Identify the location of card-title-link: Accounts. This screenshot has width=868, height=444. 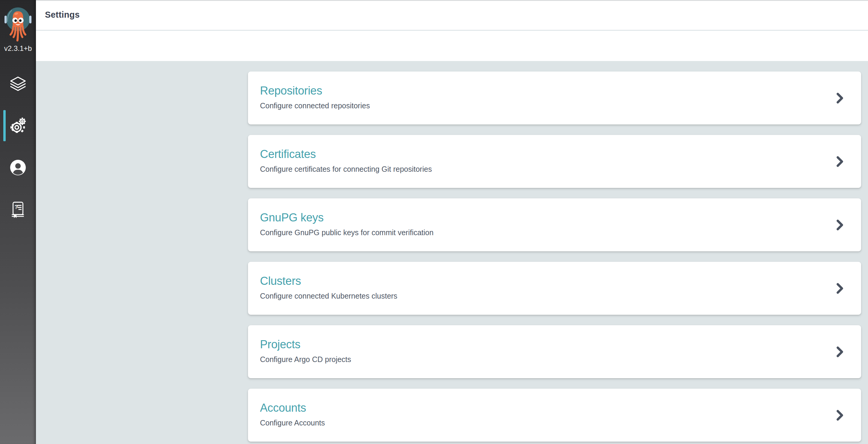
(542, 408).